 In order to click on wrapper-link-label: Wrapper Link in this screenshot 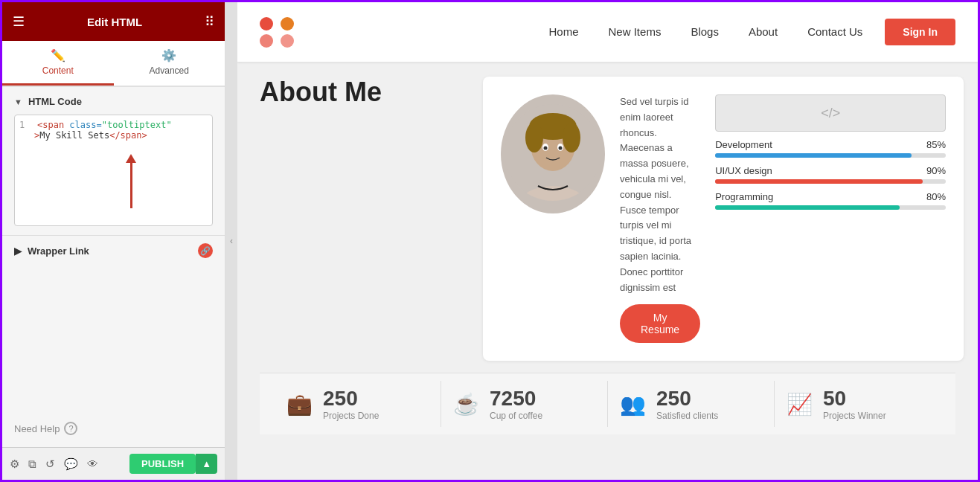, I will do `click(58, 251)`.